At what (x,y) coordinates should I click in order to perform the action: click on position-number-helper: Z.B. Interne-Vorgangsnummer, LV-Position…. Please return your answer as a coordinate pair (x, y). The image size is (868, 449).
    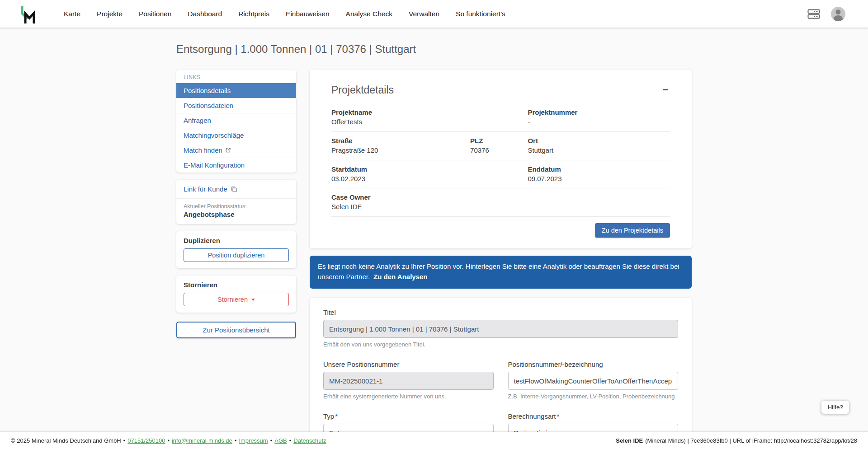
    Looking at the image, I should click on (593, 397).